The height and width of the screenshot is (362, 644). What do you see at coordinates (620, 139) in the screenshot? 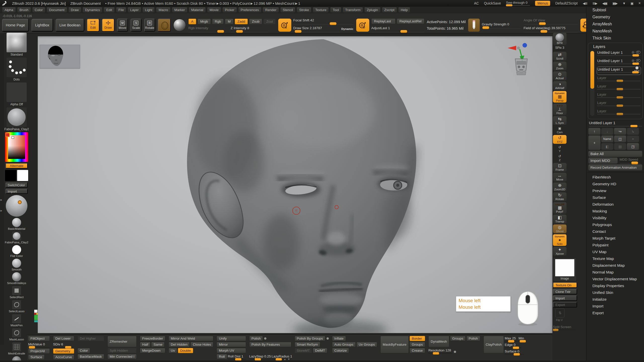
I see `duplicate-layer-button: ◫` at bounding box center [620, 139].